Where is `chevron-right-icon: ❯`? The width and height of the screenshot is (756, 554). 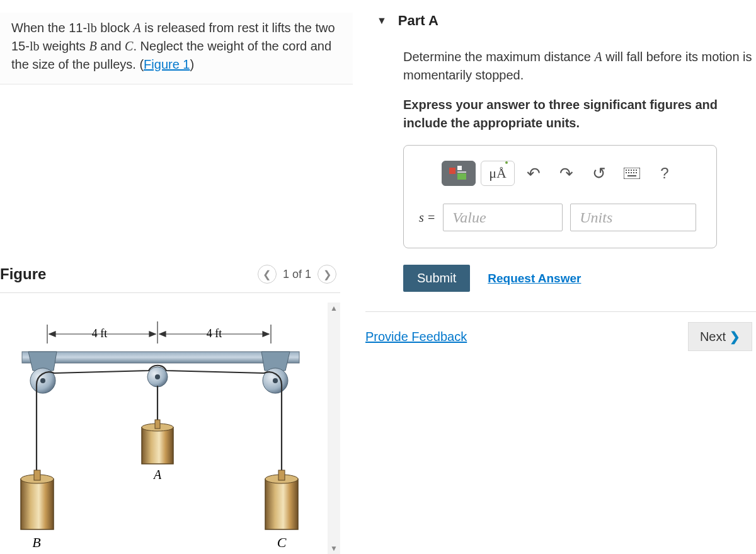
chevron-right-icon: ❯ is located at coordinates (735, 337).